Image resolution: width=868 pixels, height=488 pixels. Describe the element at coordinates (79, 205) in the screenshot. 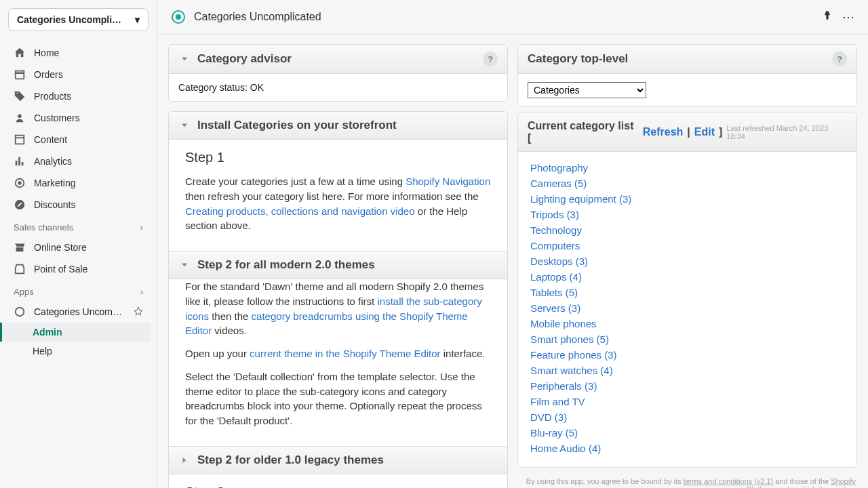

I see `nav-discounts: Discounts` at that location.